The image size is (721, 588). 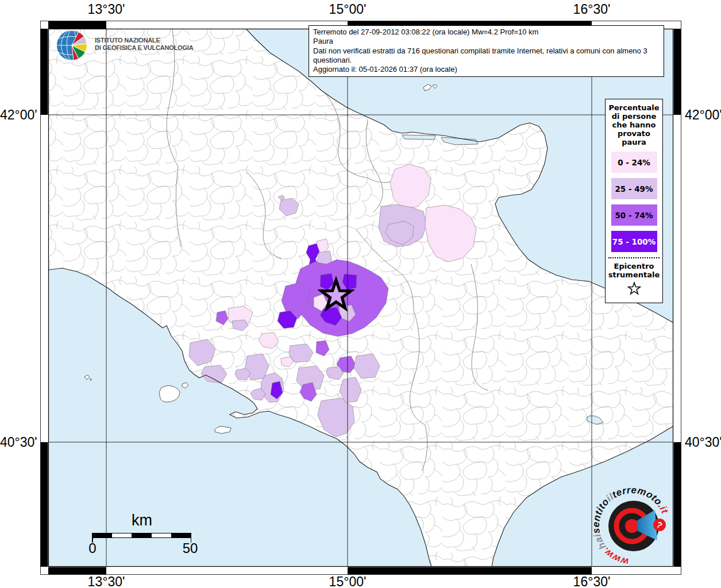 What do you see at coordinates (634, 189) in the screenshot?
I see `legend-label-2: 25 - 49%` at bounding box center [634, 189].